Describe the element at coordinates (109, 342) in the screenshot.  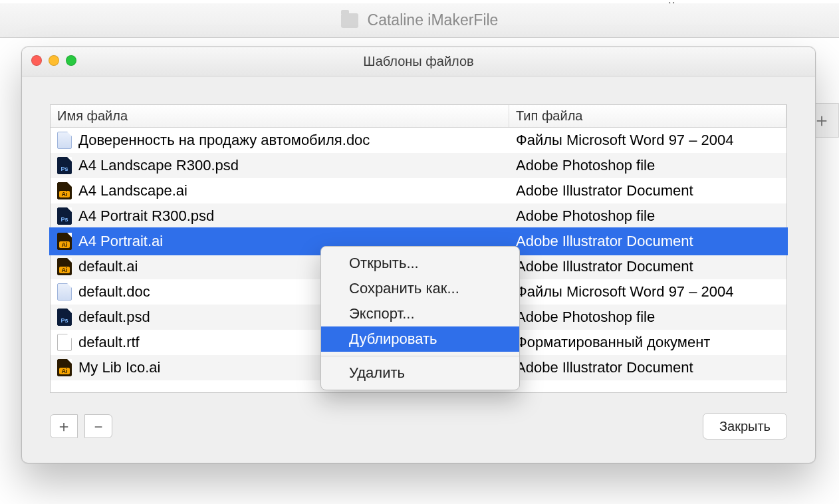
I see `file-name: default.rtf` at that location.